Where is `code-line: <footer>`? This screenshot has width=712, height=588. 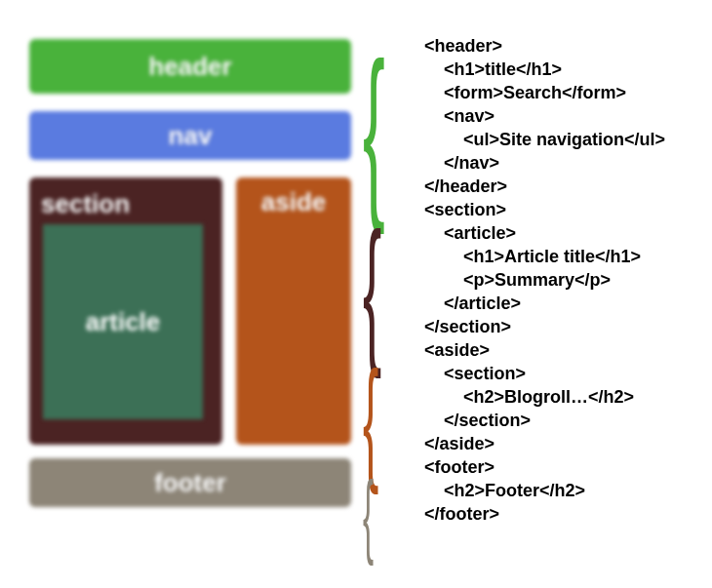
code-line: <footer> is located at coordinates (544, 467).